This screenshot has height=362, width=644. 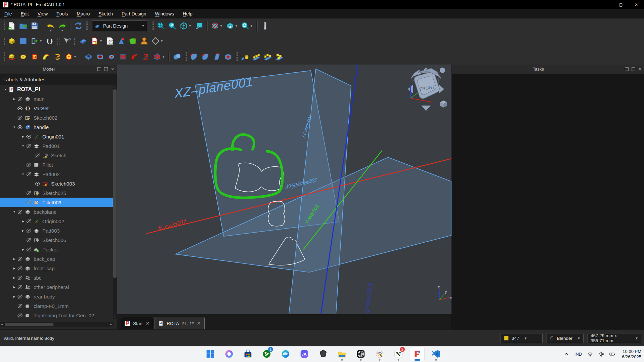 I want to click on fit-all-button, so click(x=161, y=26).